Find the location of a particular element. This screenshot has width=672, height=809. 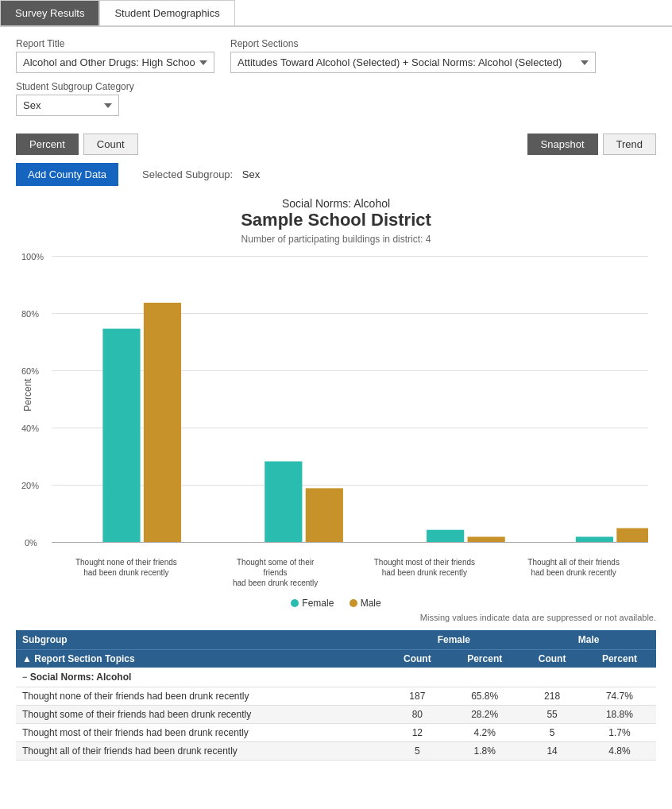

report-title-label: Report Title is located at coordinates (115, 44).